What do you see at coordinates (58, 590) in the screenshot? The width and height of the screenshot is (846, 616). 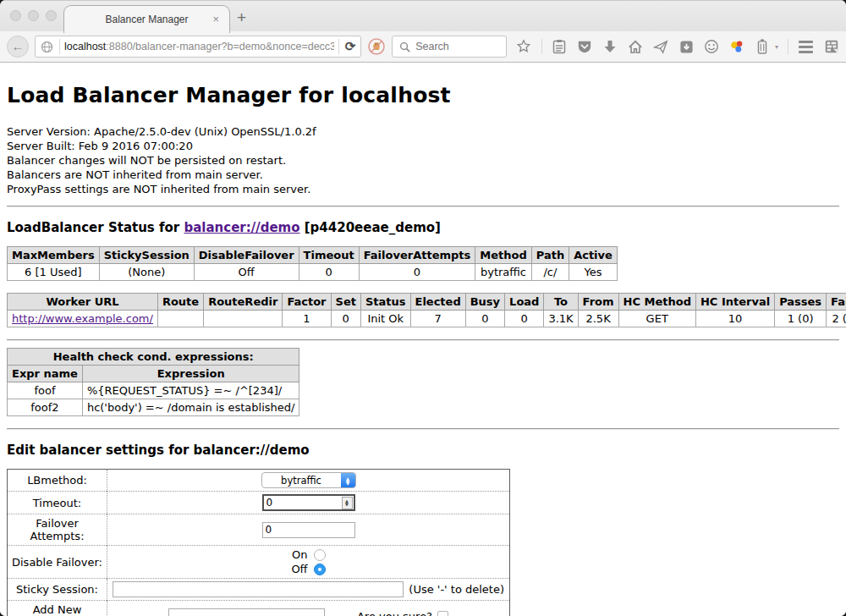 I see `sticky-session-label: Sticky Session:` at bounding box center [58, 590].